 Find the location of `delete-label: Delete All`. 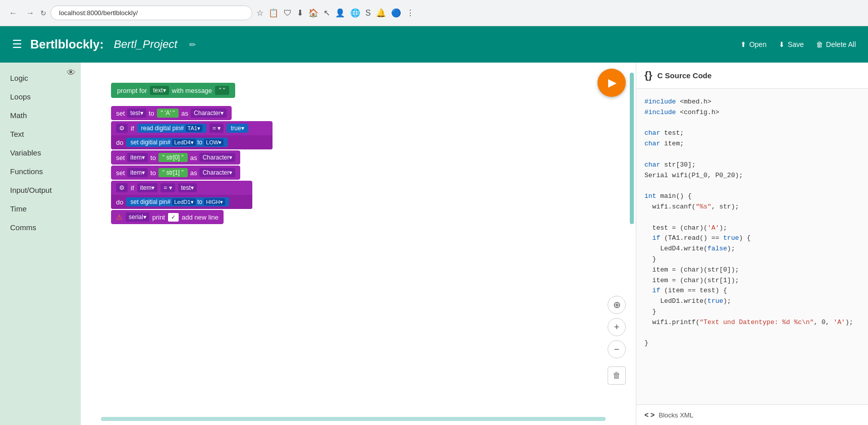

delete-label: Delete All is located at coordinates (841, 44).